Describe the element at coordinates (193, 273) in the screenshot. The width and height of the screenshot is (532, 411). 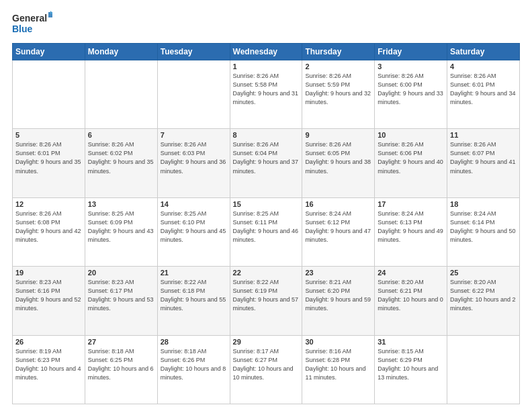
I see `day-number: 21` at that location.